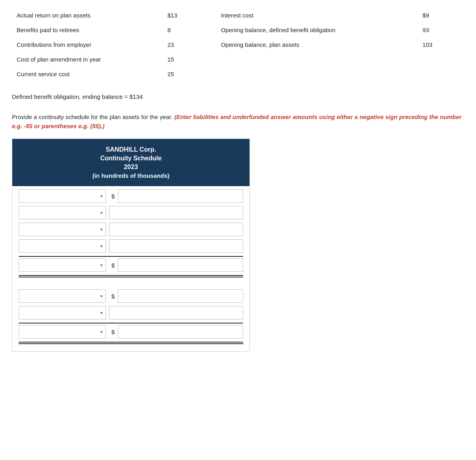  Describe the element at coordinates (62, 213) in the screenshot. I see `dropdown-wrap-1: ▾` at that location.